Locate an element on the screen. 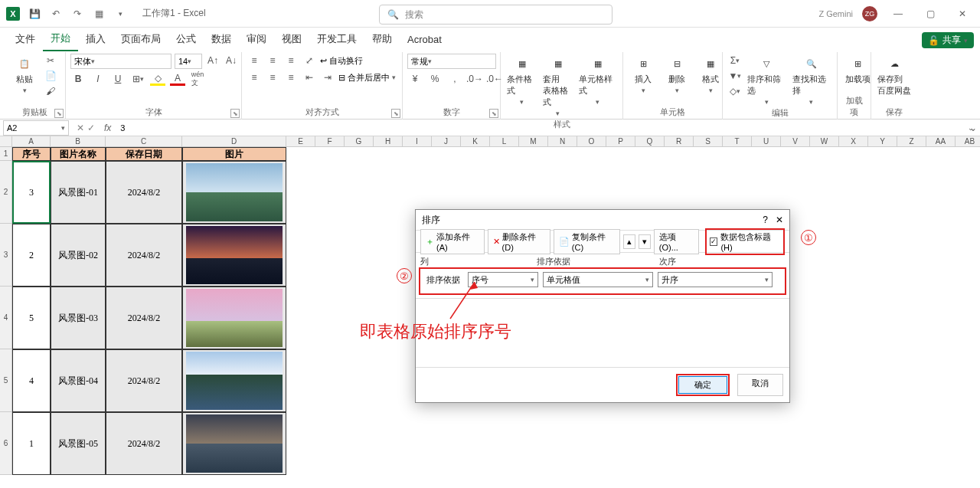 The image size is (980, 488). table-cell: 4 is located at coordinates (31, 381).